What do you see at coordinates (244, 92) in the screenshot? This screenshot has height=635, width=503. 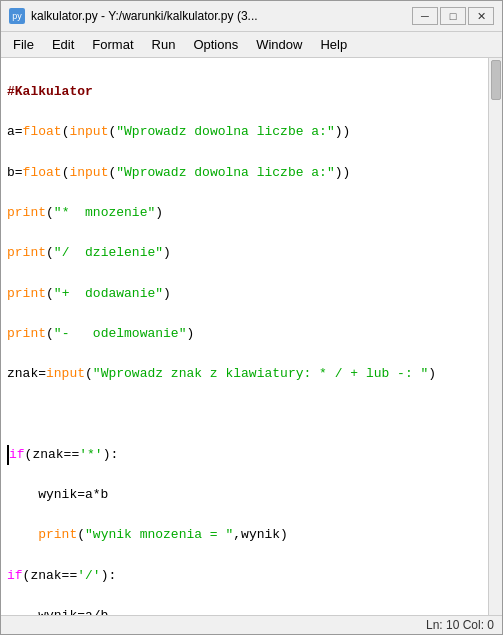 I see `code-line: #Kalkulator` at bounding box center [244, 92].